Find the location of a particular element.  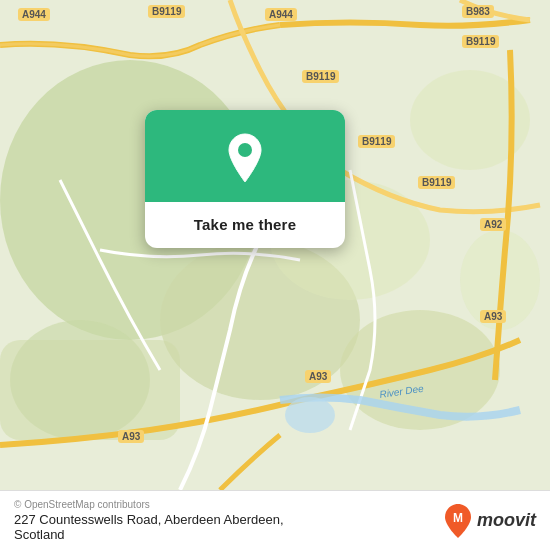

road-label-a944-1: A944 is located at coordinates (34, 14).